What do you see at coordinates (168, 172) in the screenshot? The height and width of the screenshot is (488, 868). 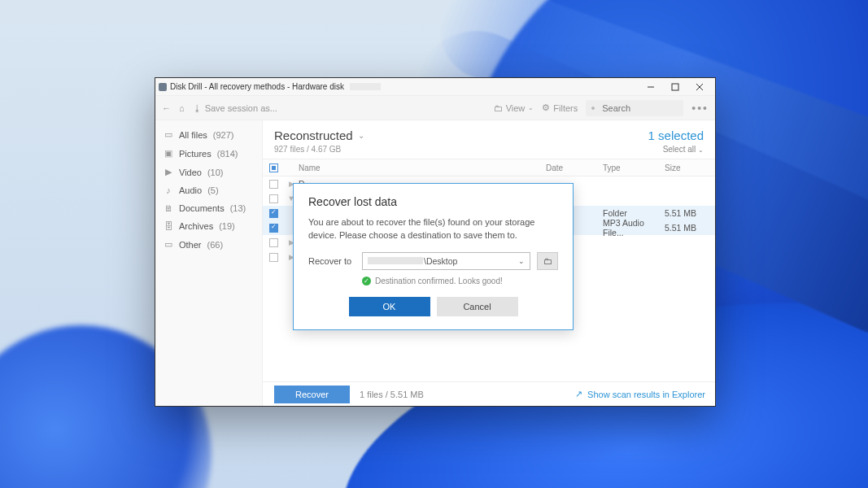 I see `video-icon: ▶` at bounding box center [168, 172].